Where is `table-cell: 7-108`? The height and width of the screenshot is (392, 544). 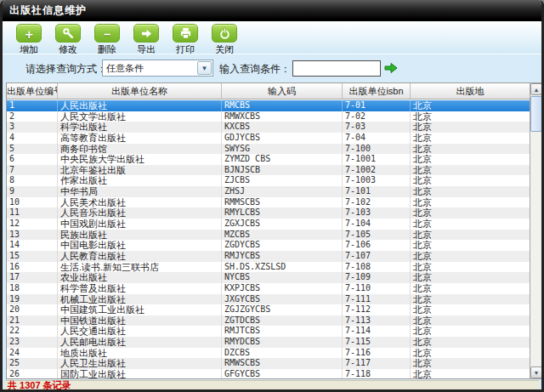 table-cell: 7-108 is located at coordinates (377, 267).